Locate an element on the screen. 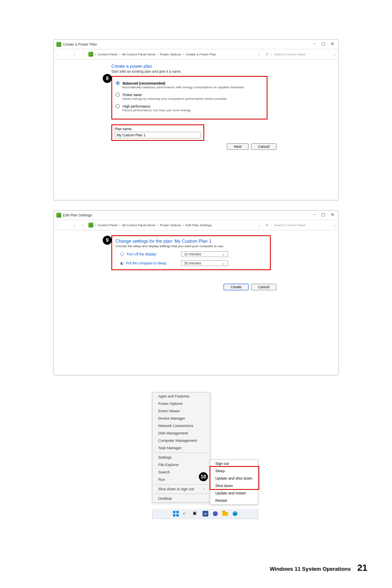  radio-high-performance: High performance Favors performance, but… is located at coordinates (189, 108).